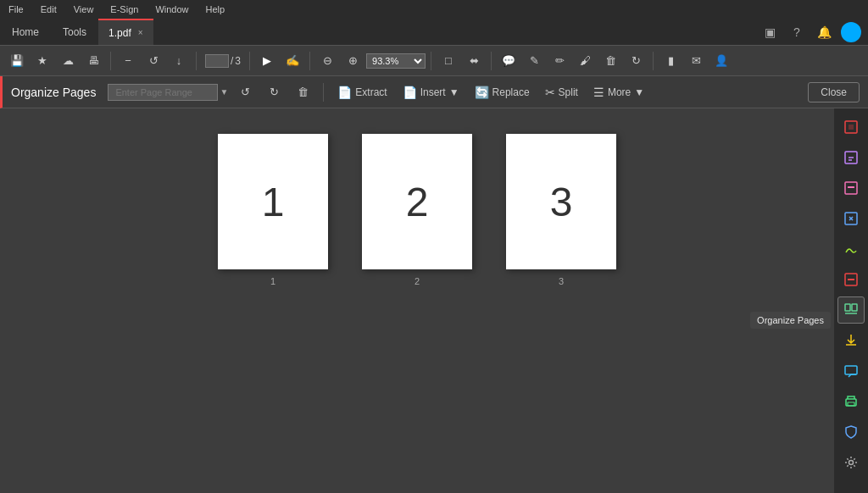 Image resolution: width=868 pixels, height=493 pixels. I want to click on organize-title: Organize Pages, so click(53, 92).